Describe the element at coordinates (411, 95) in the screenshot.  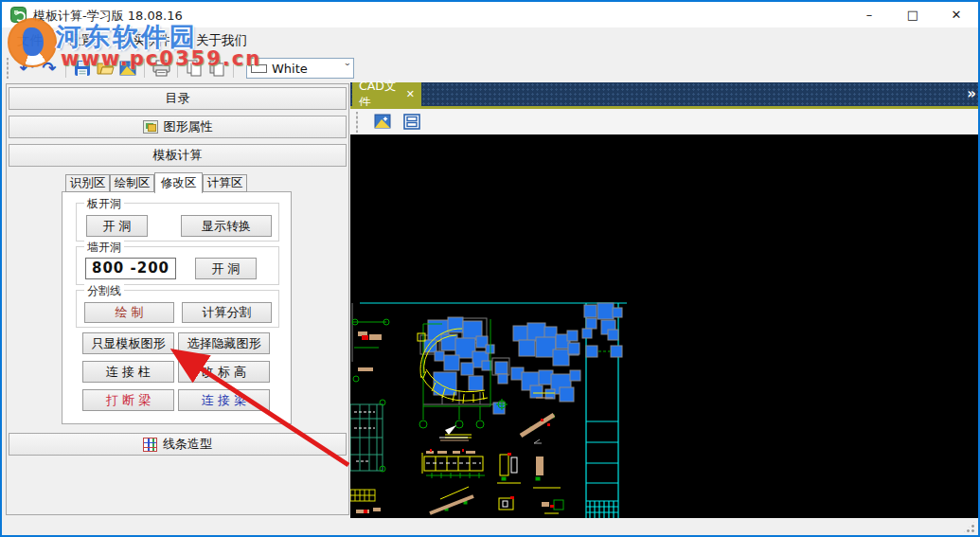
I see `tab-close-icon: ✕` at that location.